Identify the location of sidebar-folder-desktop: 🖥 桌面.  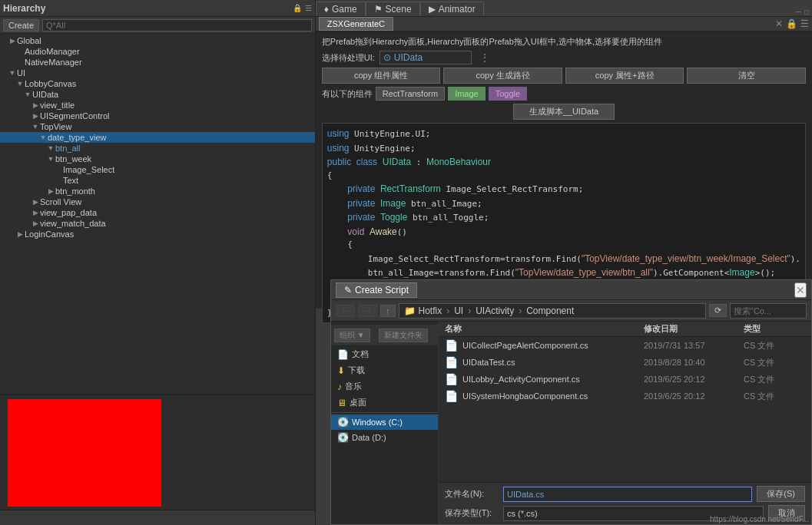
(384, 402).